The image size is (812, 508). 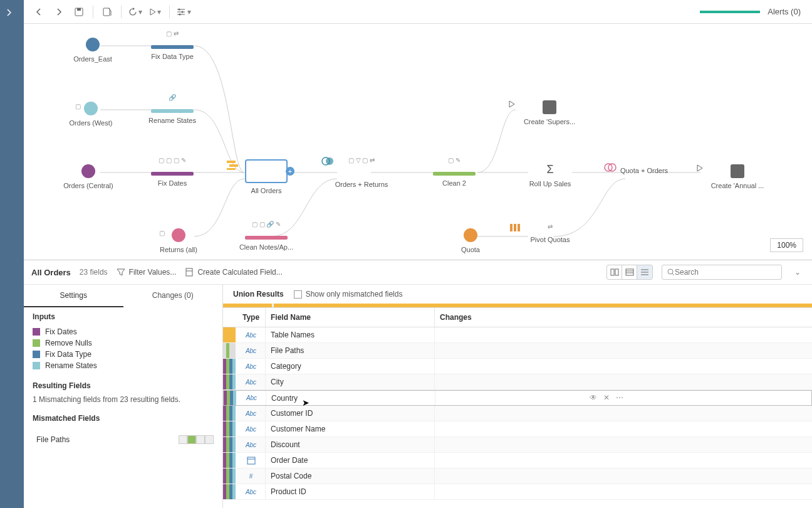 I want to click on node-clean2: ▢ ✎ Clean 2, so click(x=454, y=172).